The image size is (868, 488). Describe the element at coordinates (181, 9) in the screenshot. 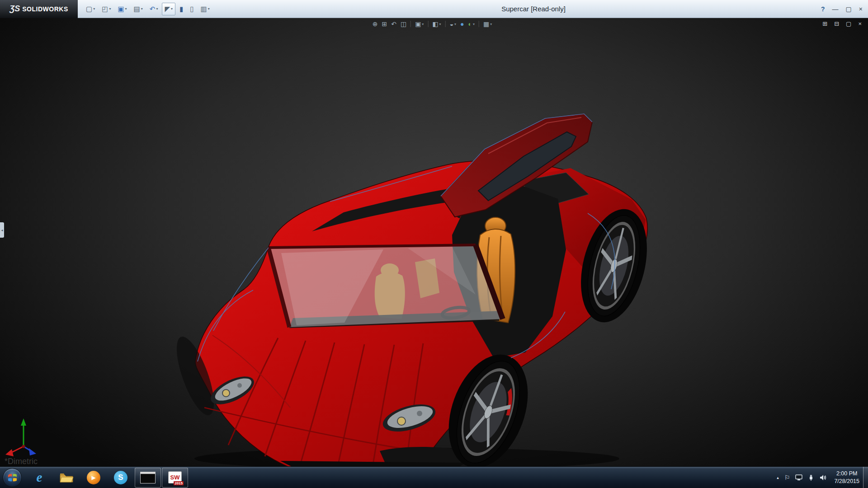

I see `instant3d-button: ▮` at that location.